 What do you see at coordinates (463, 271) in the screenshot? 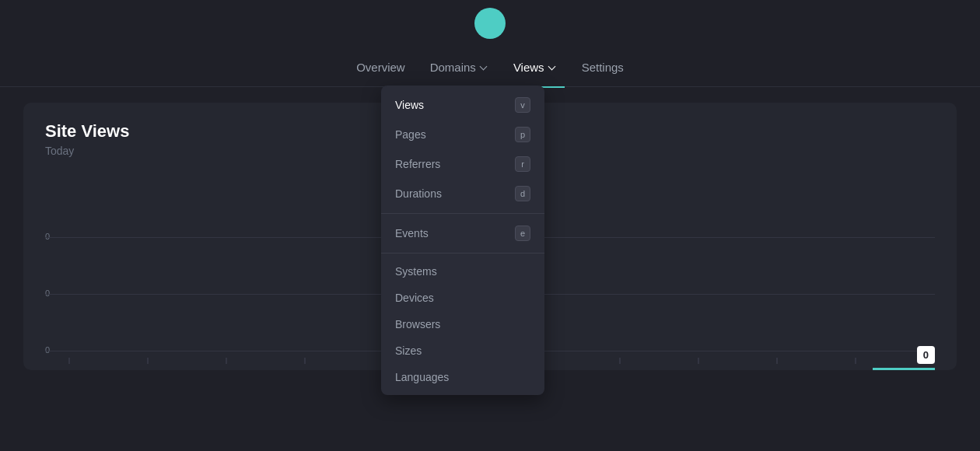
I see `dropdown-item-systems: Systems` at bounding box center [463, 271].